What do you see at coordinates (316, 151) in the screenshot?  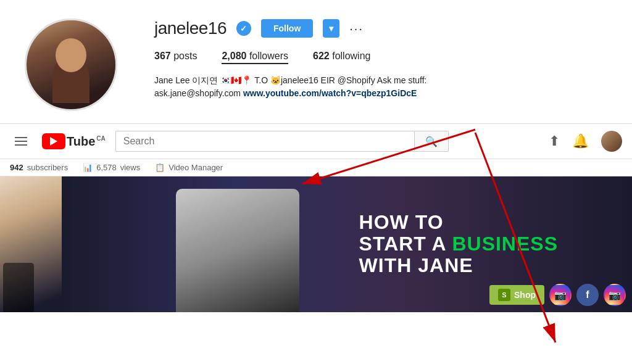 I see `youtube-section: TubeCA 🔍 ⬆ 🔔 942 subscribers 📊 6,578 vie…` at bounding box center [316, 151].